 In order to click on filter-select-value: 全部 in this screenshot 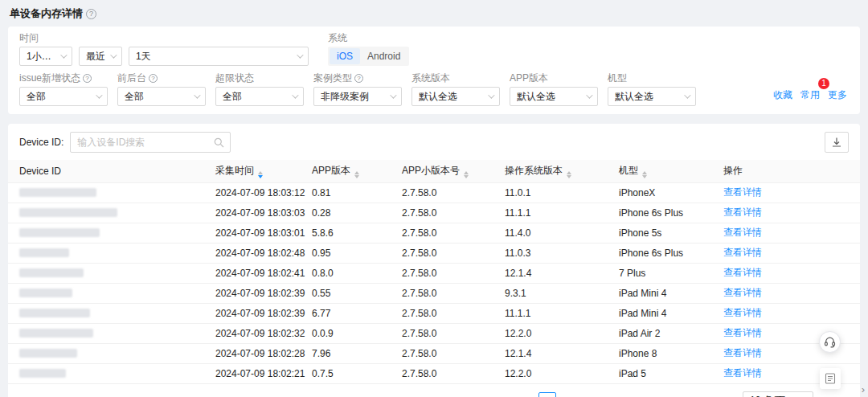, I will do `click(232, 96)`.